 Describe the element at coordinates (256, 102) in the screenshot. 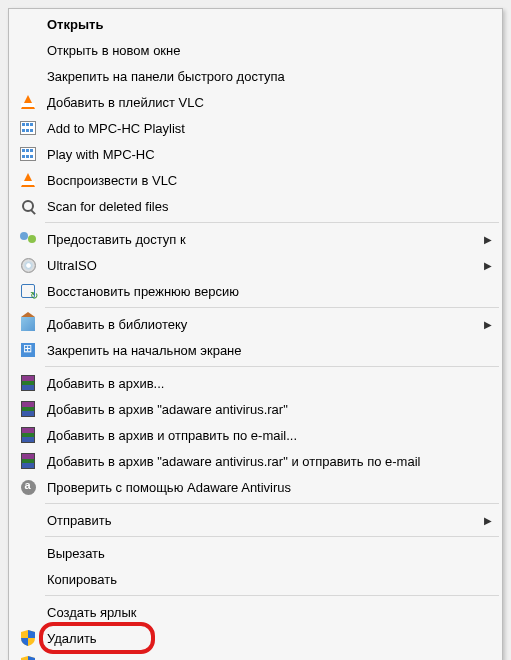

I see `menu-item-add-vlc-playlist: Добавить в плейлист VLC` at that location.